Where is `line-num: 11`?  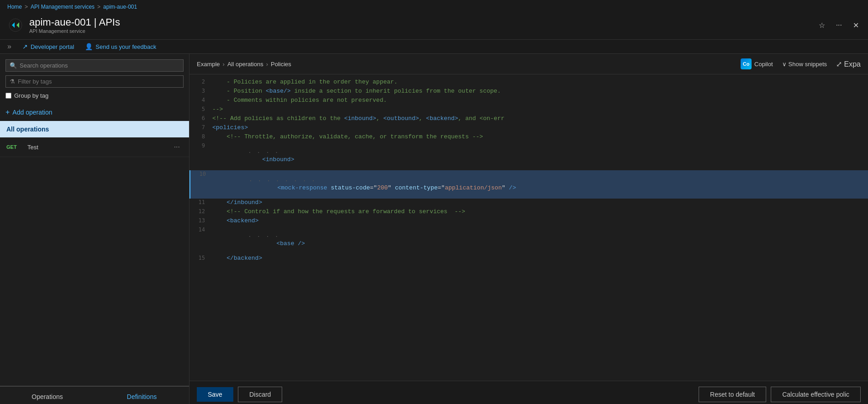
line-num: 11 is located at coordinates (201, 202).